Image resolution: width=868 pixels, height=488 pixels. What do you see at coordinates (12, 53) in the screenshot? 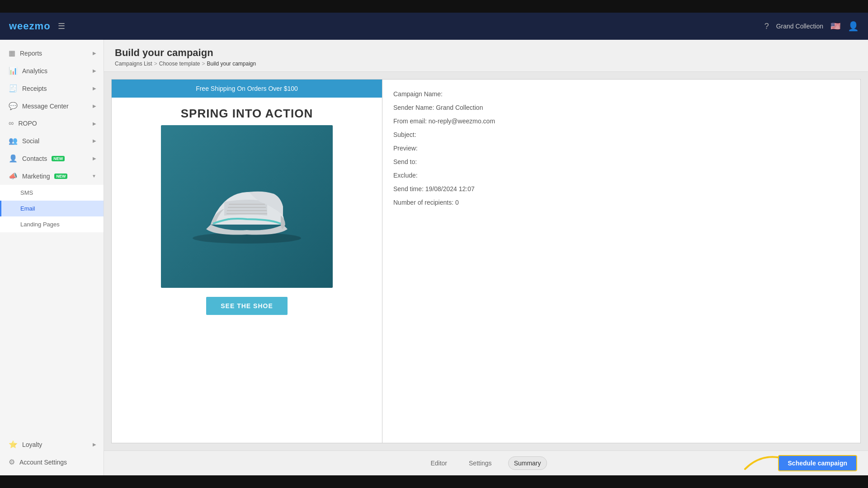
I see `reports-icon: ▦` at bounding box center [12, 53].